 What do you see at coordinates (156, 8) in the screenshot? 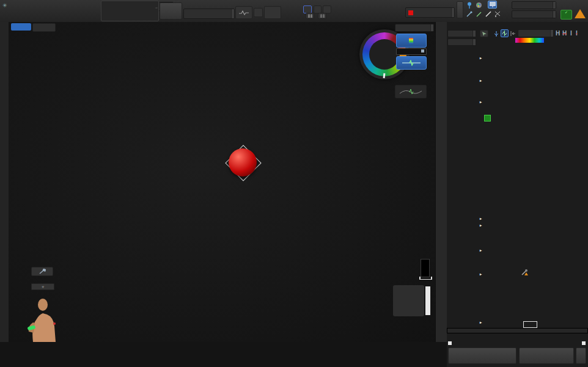
I see `map-abl-caret-icon` at bounding box center [156, 8].